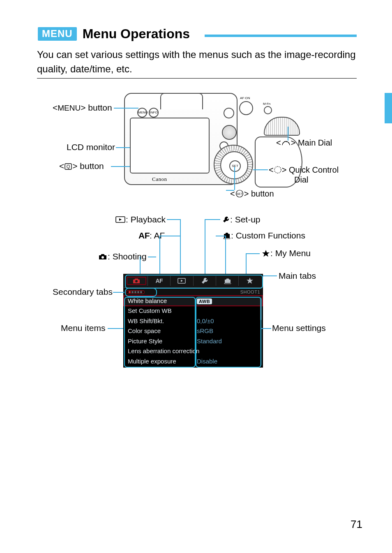 This screenshot has height=553, width=392. What do you see at coordinates (205, 301) in the screenshot?
I see `menu-row-value: AWB` at bounding box center [205, 301].